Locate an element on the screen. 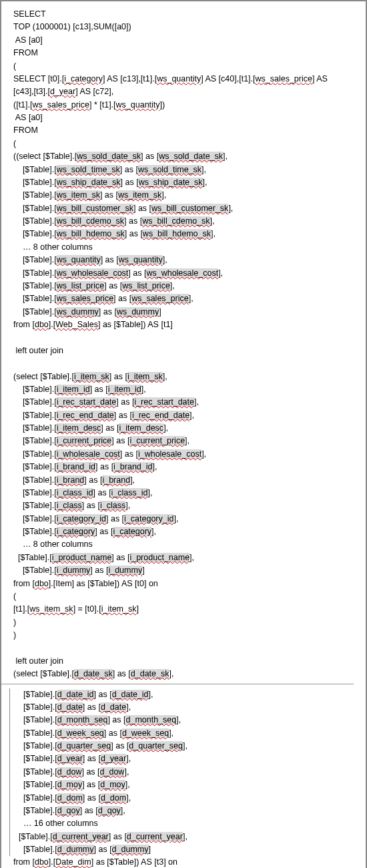 This screenshot has width=367, height=868. code-line: [$Table].[d_quarter_seq] as [d_quarter_s… is located at coordinates (190, 746).